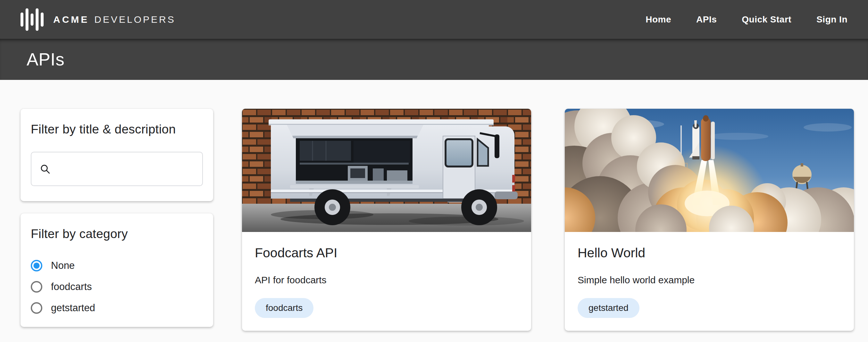 This screenshot has width=868, height=342. Describe the element at coordinates (709, 280) in the screenshot. I see `api-card-description: Simple hello world example` at that location.